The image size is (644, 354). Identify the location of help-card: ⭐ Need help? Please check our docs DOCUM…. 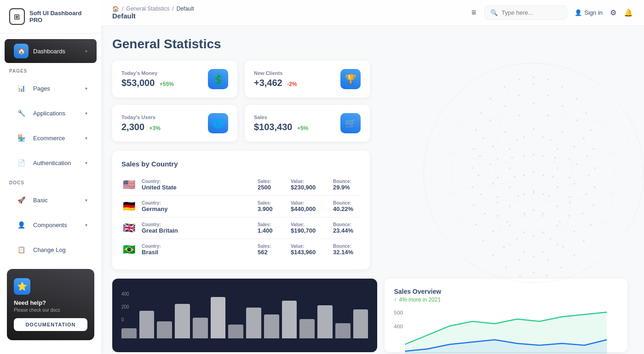
(51, 304).